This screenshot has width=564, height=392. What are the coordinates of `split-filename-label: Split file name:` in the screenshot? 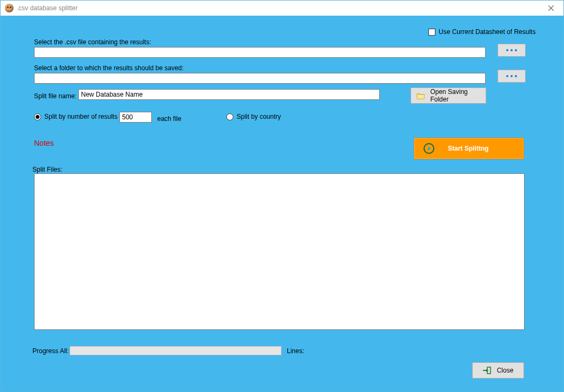 It's located at (55, 96).